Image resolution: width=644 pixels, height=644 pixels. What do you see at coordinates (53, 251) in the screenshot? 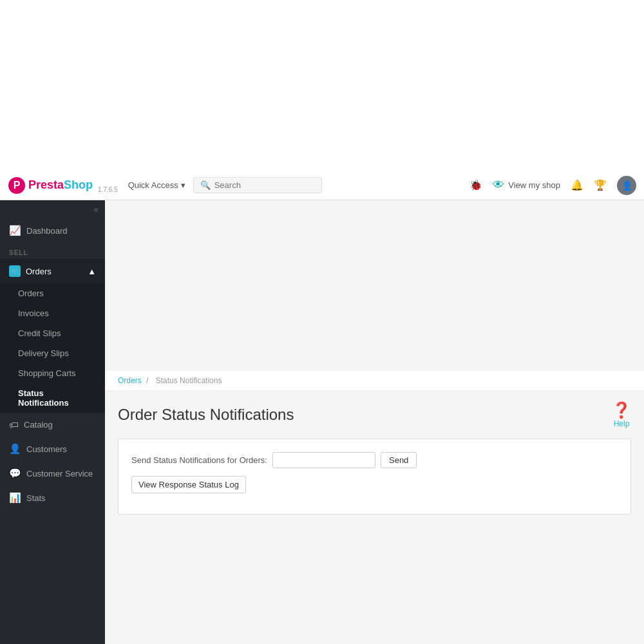
I see `sell-section-label: SELL` at bounding box center [53, 251].